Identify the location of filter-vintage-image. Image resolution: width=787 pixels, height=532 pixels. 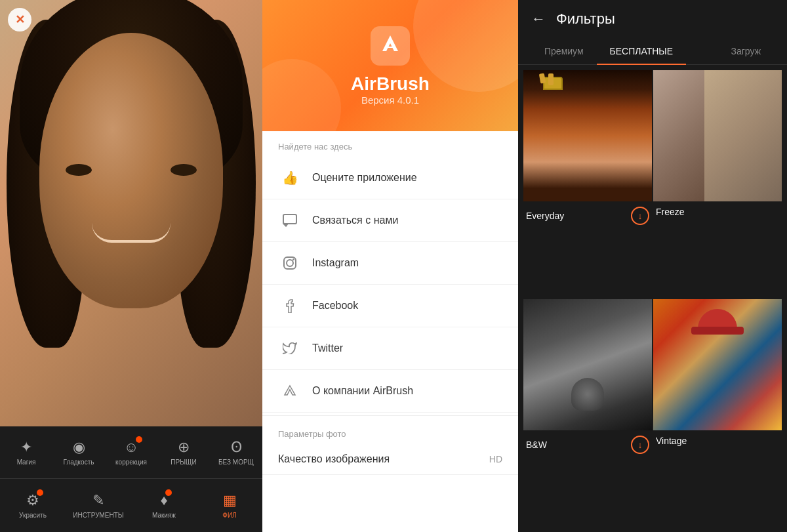
(717, 365).